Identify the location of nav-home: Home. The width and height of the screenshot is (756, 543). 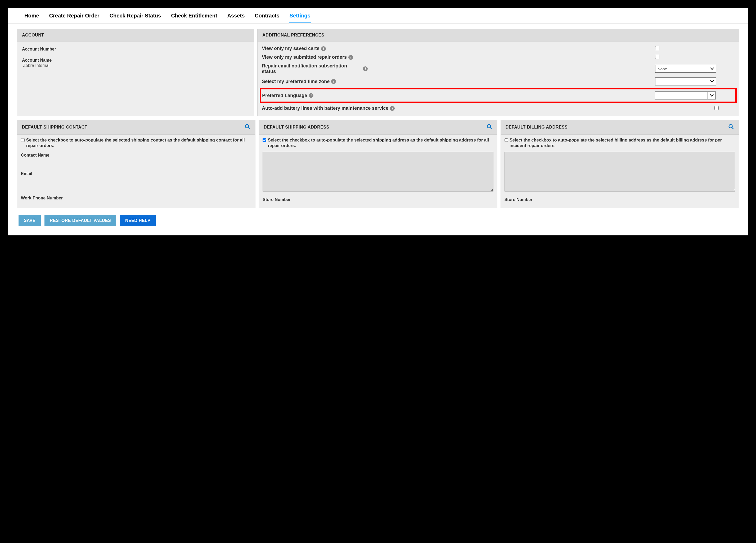
(32, 18).